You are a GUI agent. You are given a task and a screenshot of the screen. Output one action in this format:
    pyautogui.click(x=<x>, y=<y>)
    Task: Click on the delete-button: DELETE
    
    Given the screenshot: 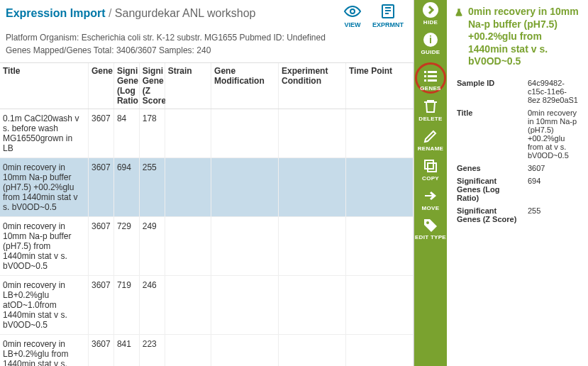 What is the action you would take?
    pyautogui.click(x=430, y=110)
    